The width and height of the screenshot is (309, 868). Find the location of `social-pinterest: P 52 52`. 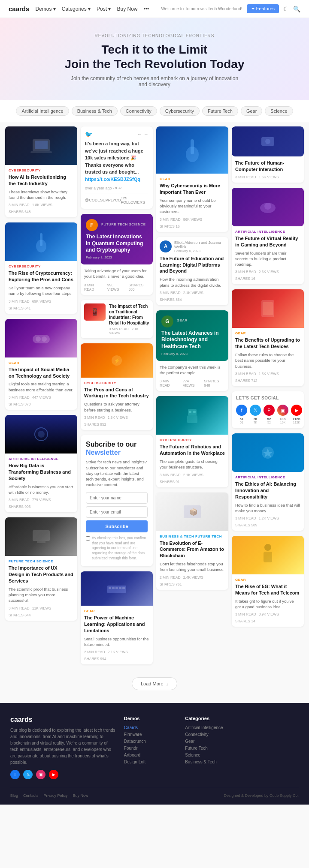

social-pinterest: P 52 52 is located at coordinates (269, 414).